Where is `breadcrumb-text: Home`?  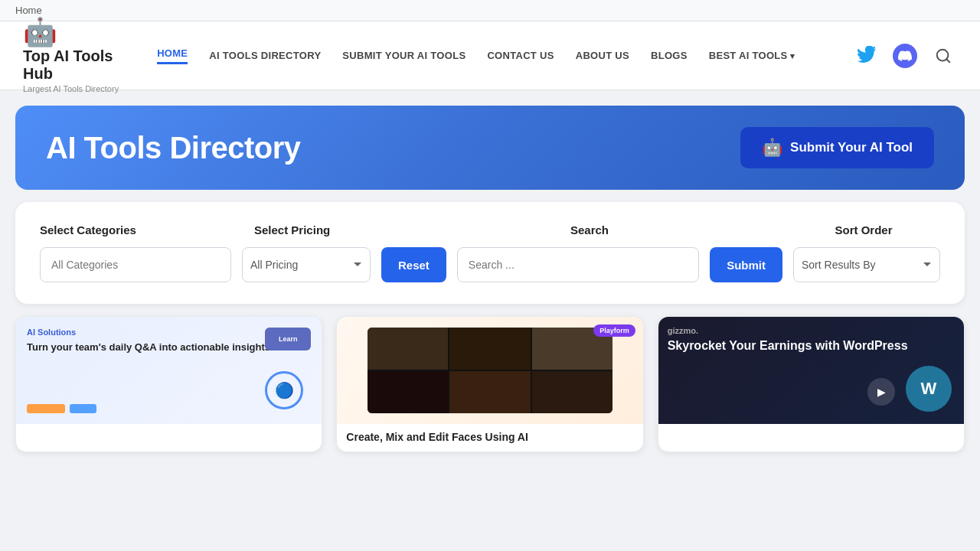
breadcrumb-text: Home is located at coordinates (29, 11).